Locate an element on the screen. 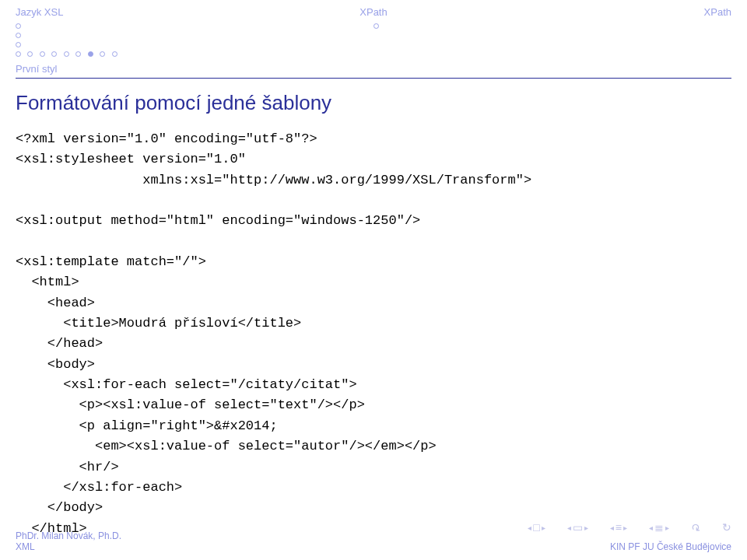 The image size is (747, 560). footer-author: PhDr. Milan Novák, Ph.D. is located at coordinates (68, 536).